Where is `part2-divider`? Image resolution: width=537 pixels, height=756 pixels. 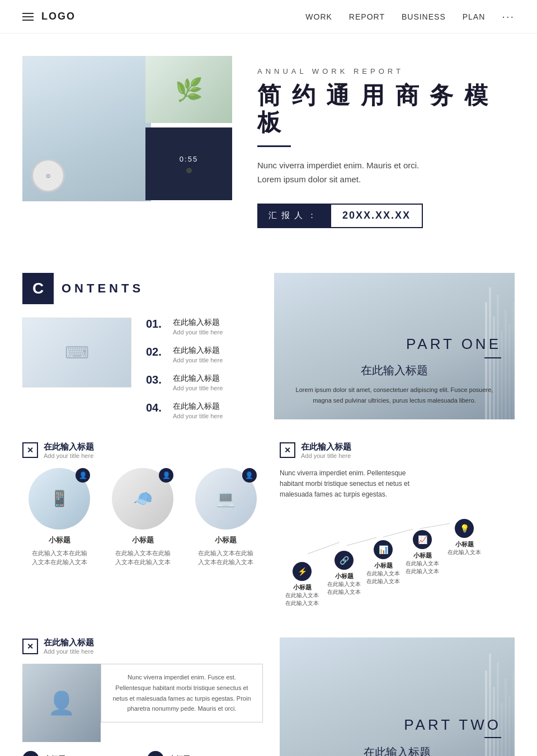 part2-divider is located at coordinates (493, 738).